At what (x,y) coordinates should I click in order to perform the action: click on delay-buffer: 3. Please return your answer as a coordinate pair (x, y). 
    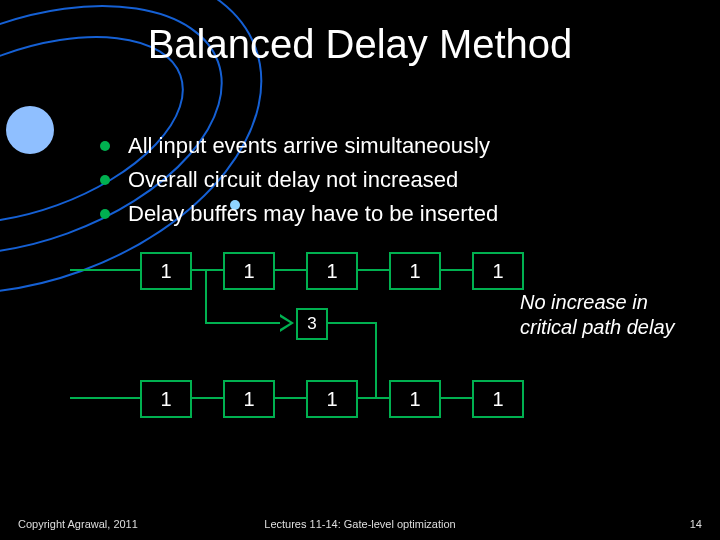
    Looking at the image, I should click on (312, 324).